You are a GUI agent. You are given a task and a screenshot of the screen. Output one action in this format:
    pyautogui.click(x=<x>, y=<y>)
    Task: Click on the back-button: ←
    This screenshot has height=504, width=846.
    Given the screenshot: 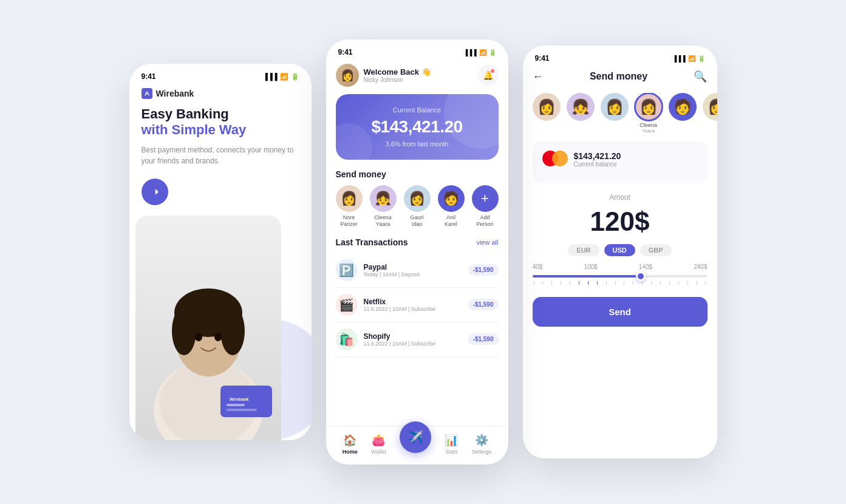 What is the action you would take?
    pyautogui.click(x=538, y=77)
    